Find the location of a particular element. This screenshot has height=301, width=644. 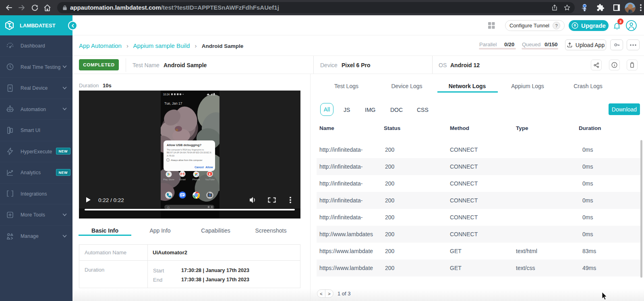

svg-text: 10:24 is located at coordinates (166, 94).